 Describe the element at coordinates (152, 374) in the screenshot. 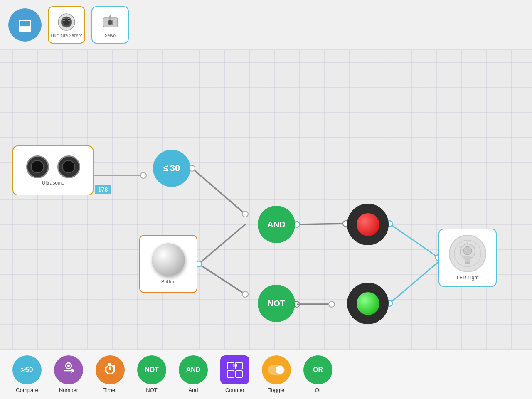

I see `bottom-not: NOT NOT` at that location.